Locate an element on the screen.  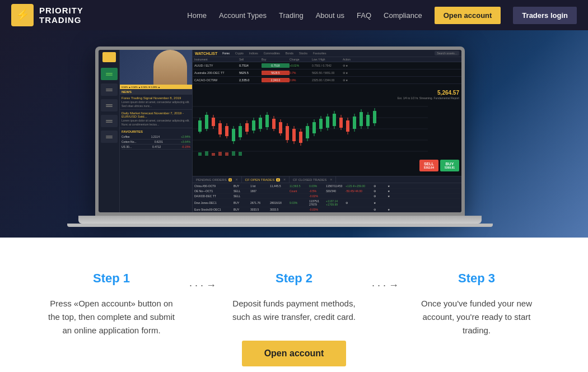
trade-row: China A50-OCT9 BUY 1 lot 11,445.5 11,563… is located at coordinates (327, 186).